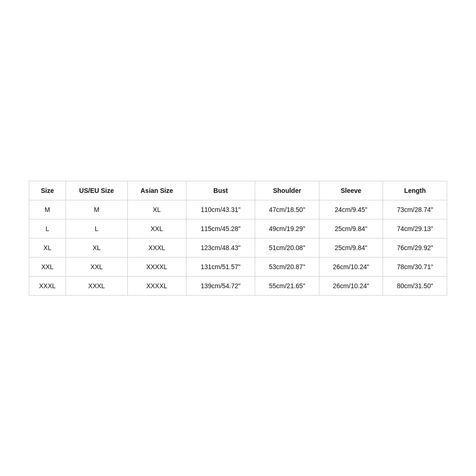  What do you see at coordinates (97, 209) in the screenshot?
I see `cell-row0-col1: M` at bounding box center [97, 209].